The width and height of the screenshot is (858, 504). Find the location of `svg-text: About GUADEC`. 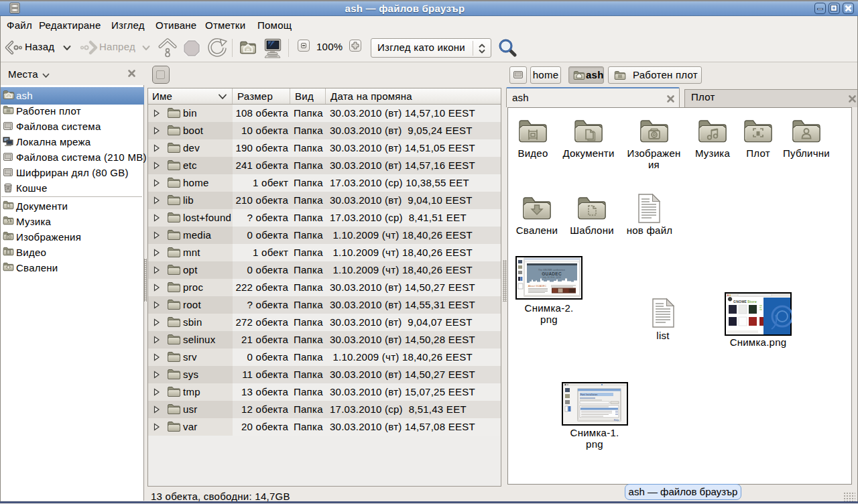

svg-text: About GUADEC is located at coordinates (538, 286).